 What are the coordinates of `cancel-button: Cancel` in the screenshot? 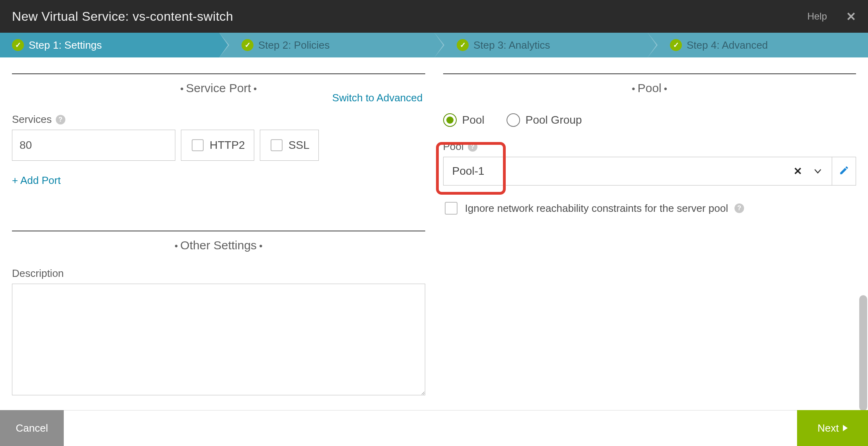 It's located at (32, 428).